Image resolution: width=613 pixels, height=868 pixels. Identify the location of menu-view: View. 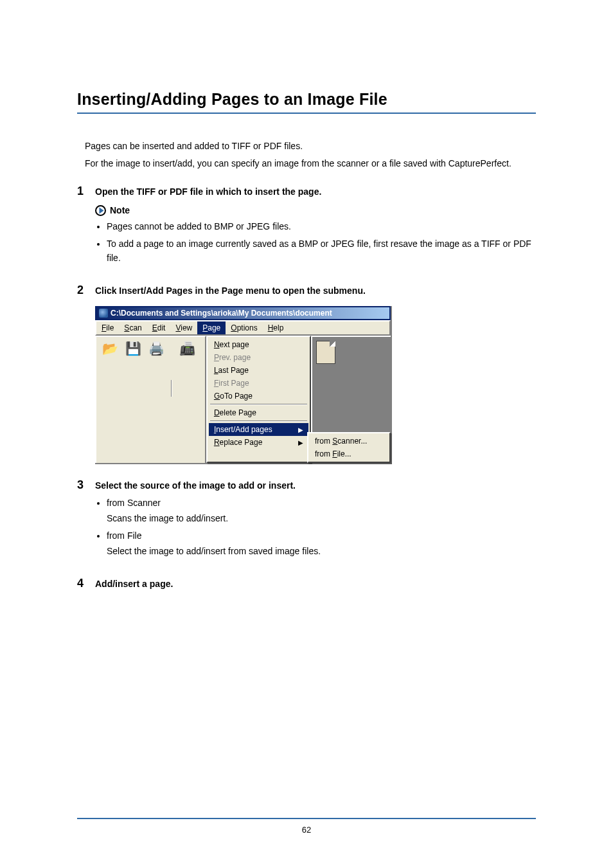
(184, 328).